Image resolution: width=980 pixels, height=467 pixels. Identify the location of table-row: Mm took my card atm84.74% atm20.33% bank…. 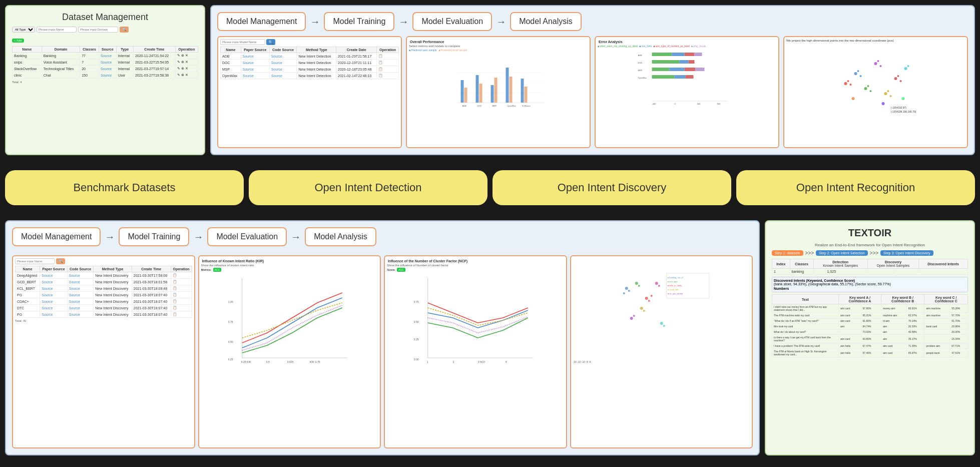
(870, 326).